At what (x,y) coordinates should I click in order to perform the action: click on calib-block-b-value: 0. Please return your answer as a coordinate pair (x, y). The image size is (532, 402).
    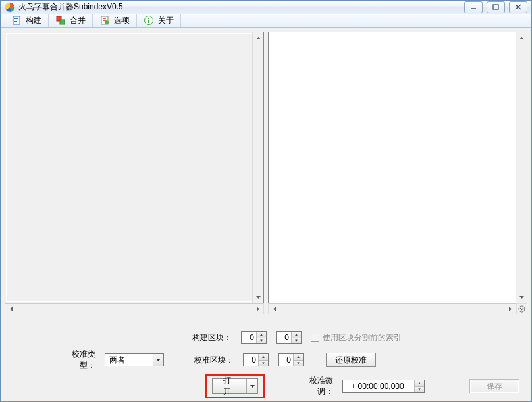
    Looking at the image, I should click on (286, 360).